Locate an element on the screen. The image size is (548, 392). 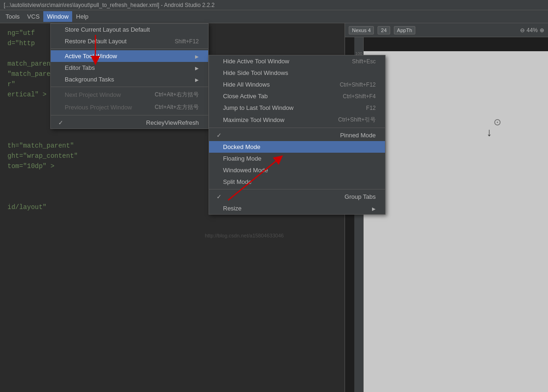
group-tabs-item: ✓ Group Tabs is located at coordinates (297, 196).